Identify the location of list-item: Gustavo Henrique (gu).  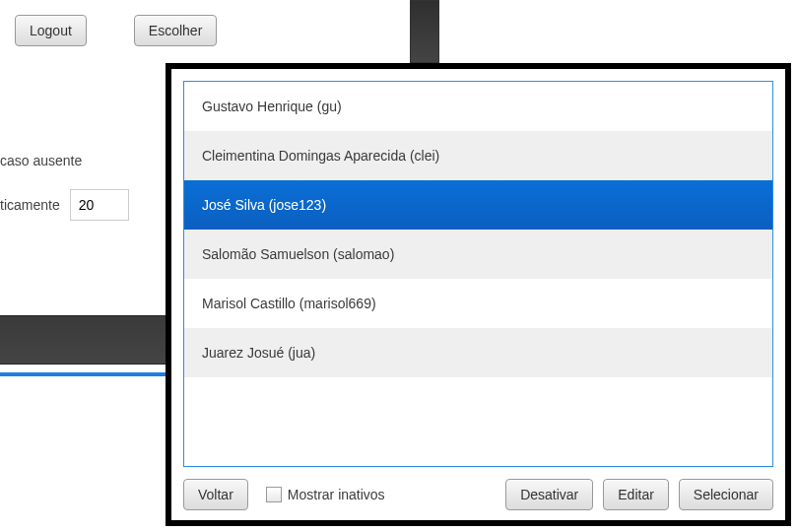
(479, 106).